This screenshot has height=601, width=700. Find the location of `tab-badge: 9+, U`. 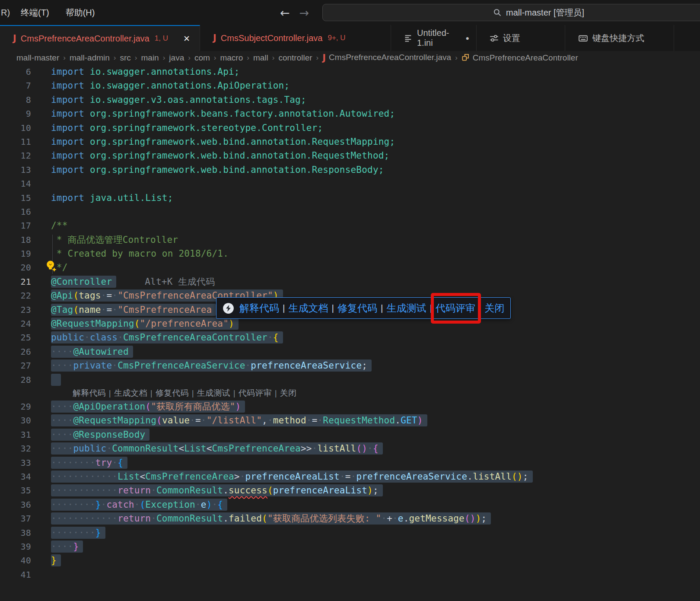

tab-badge: 9+, U is located at coordinates (336, 38).